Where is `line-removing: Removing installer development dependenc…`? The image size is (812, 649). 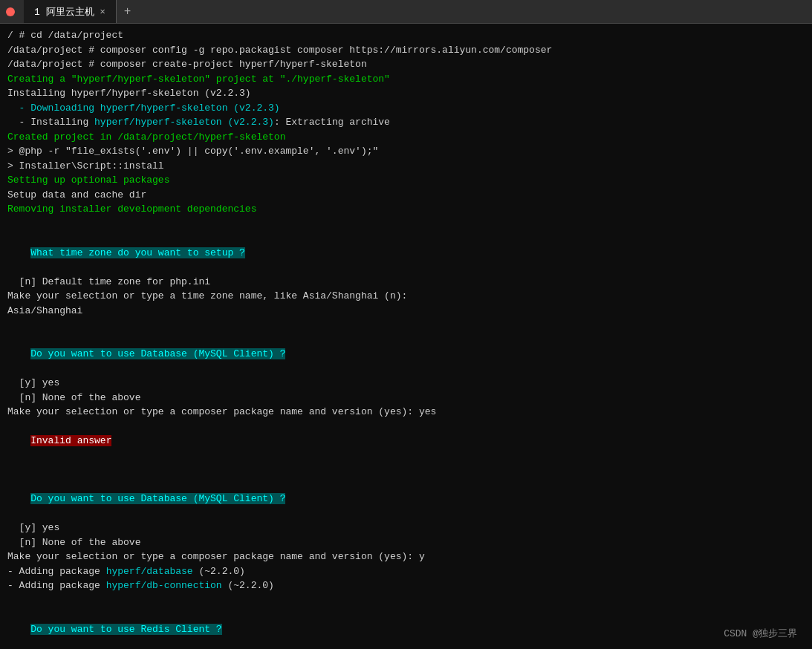 line-removing: Removing installer development dependenc… is located at coordinates (406, 209).